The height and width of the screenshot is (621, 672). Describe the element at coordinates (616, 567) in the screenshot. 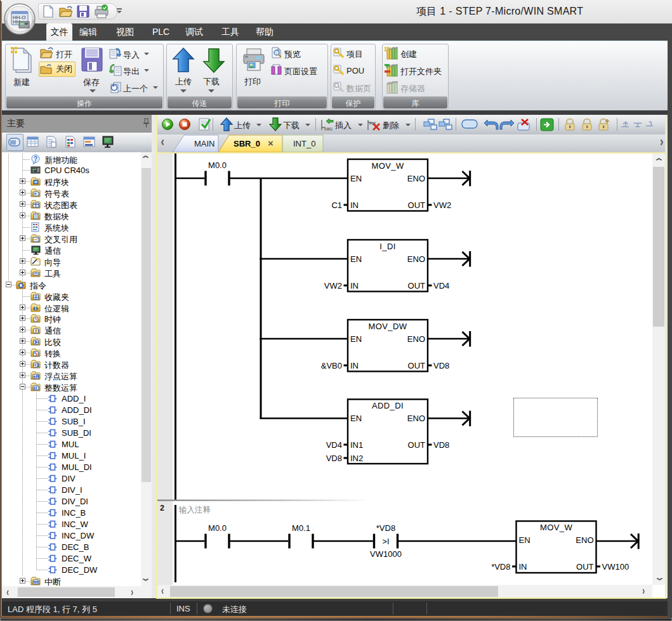

I see `svg-text: VW100` at that location.